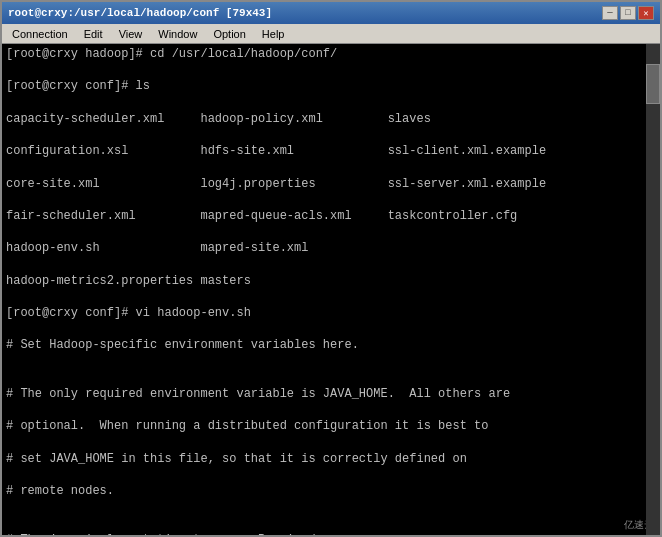  I want to click on terminal-line: configuration.xsl hdfs-site.xml ssl-clie…, so click(331, 151).